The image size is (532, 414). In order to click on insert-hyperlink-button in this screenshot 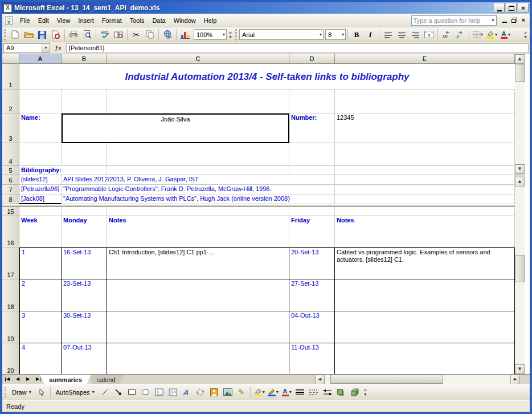, I will do `click(167, 35)`.